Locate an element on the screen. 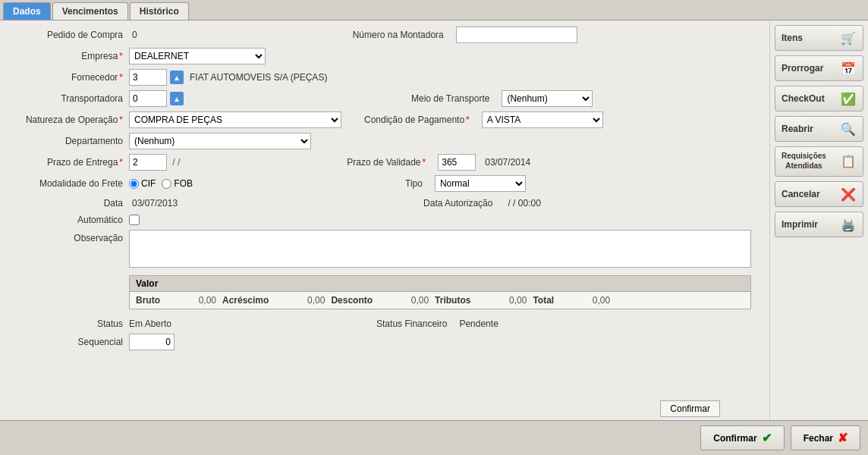  tab-vencimentos: Vencimentos is located at coordinates (90, 11).